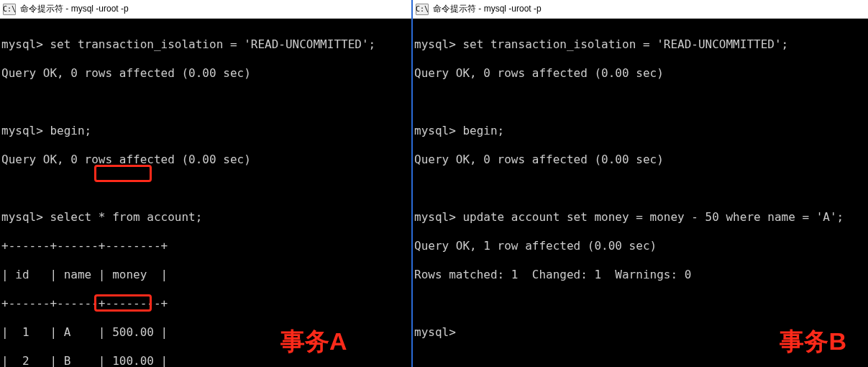  I want to click on caption-transaction-a: 事务A, so click(314, 342).